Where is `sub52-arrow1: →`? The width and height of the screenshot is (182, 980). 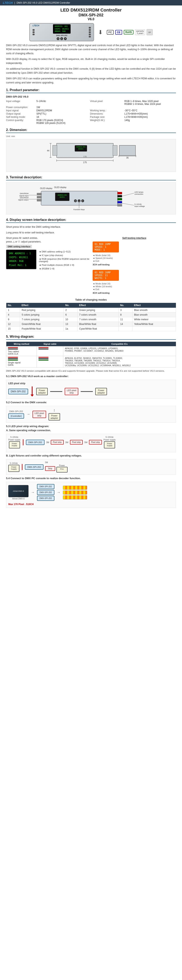
sub52-arrow1: → is located at coordinates (28, 414).